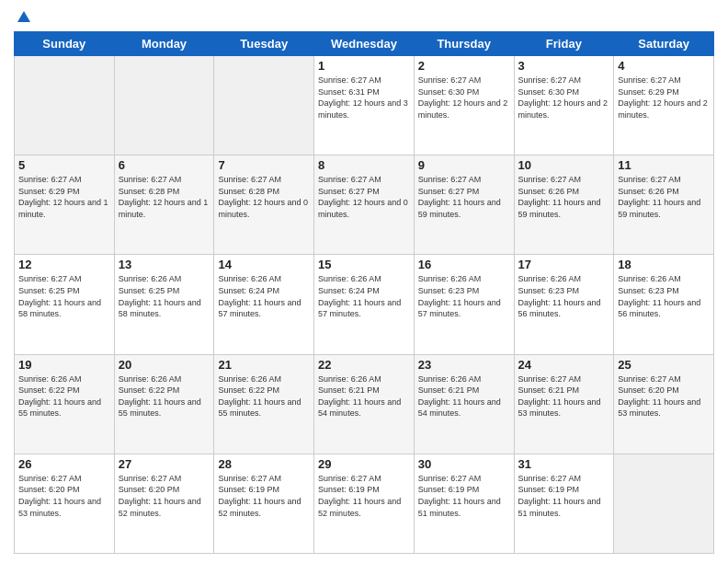 The image size is (728, 563). What do you see at coordinates (364, 17) in the screenshot?
I see `header` at bounding box center [364, 17].